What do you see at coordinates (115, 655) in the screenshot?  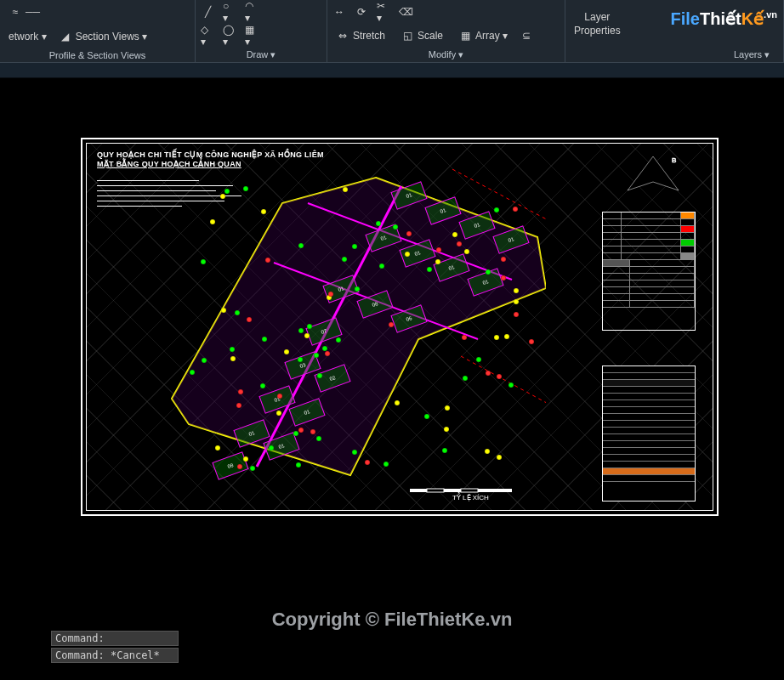 I see `command-line: Command: *Cancel*` at bounding box center [115, 655].